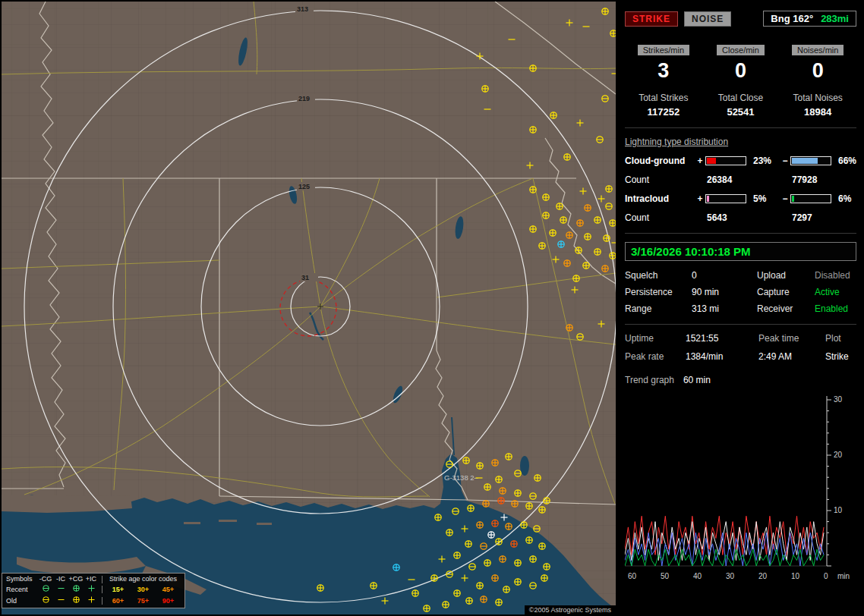 Image resolution: width=864 pixels, height=616 pixels. Describe the element at coordinates (22, 580) in the screenshot. I see `legend-symbols-header: Symbols` at that location.